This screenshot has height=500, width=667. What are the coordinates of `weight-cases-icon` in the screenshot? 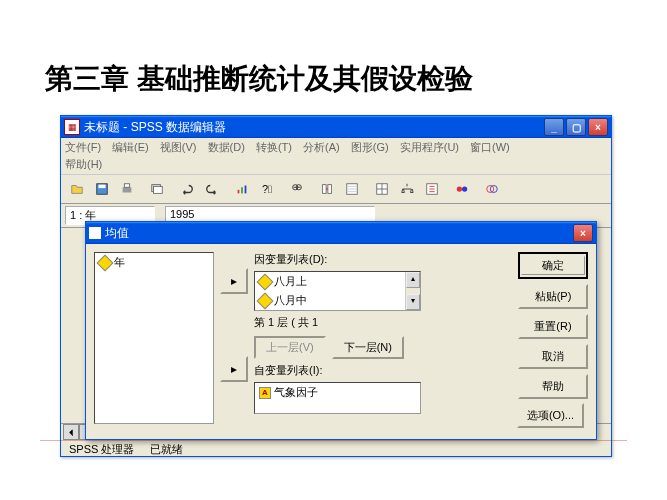 It's located at (407, 189).